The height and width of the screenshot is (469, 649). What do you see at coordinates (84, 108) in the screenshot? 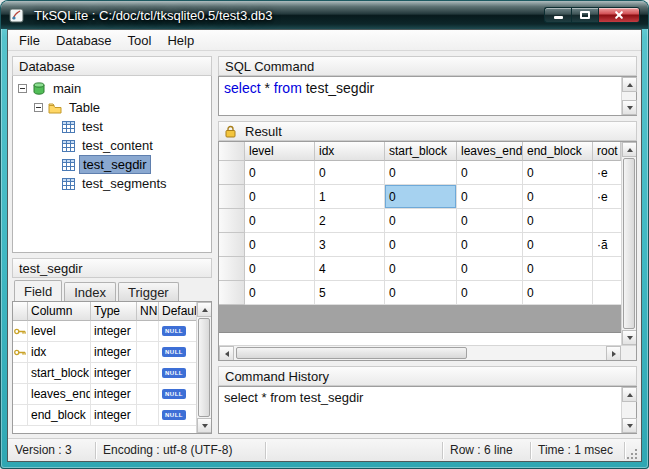
I see `tree-label-table-folder: Table` at bounding box center [84, 108].